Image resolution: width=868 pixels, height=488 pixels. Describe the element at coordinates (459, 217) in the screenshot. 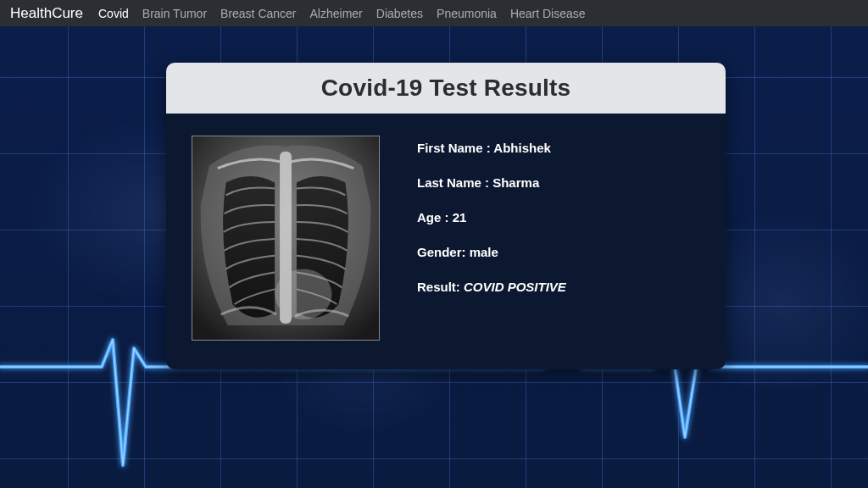

I see `age-value: 21` at that location.